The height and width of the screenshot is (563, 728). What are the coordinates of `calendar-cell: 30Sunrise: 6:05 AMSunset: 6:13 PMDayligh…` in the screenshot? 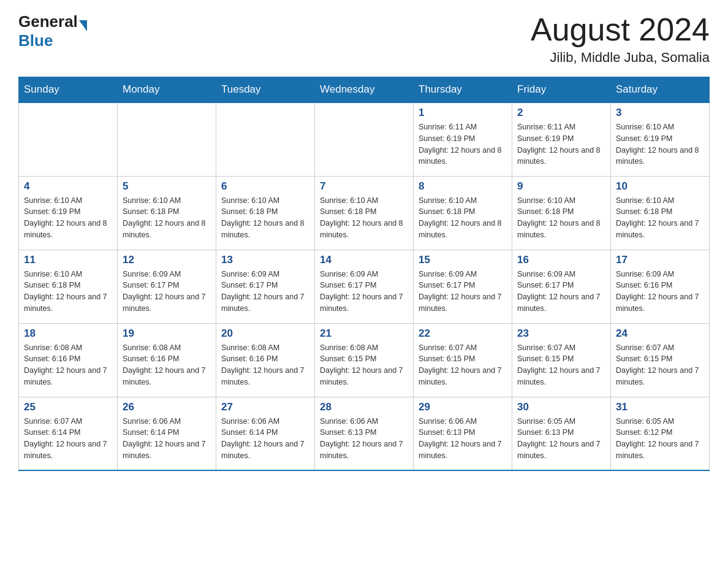 It's located at (561, 434).